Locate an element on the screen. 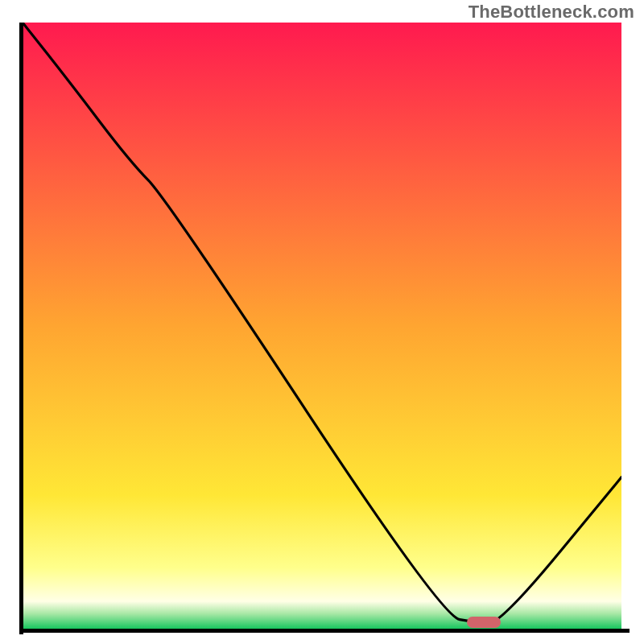  optimal-marker is located at coordinates (484, 622).